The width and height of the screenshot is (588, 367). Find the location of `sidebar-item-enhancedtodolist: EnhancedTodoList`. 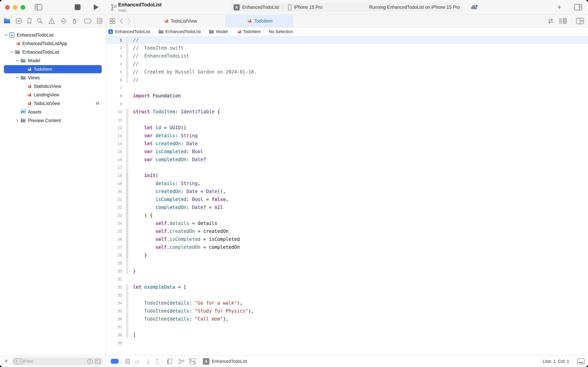

sidebar-item-enhancedtodolist: EnhancedTodoList is located at coordinates (53, 52).